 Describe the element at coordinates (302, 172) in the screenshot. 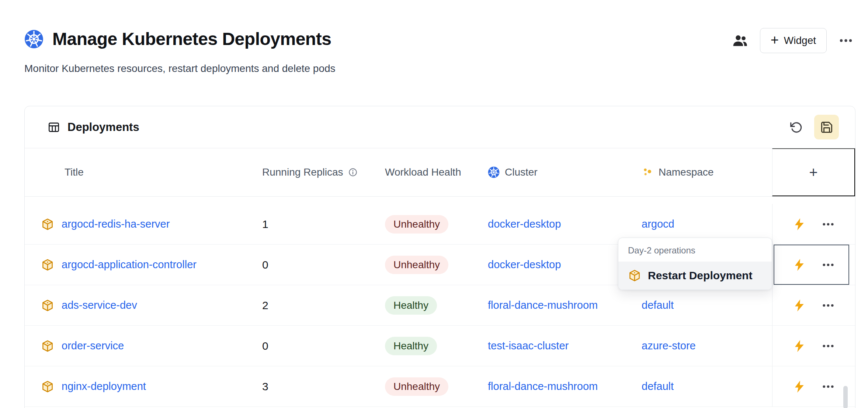

I see `column-header-replicas-label: Running Replicas` at that location.